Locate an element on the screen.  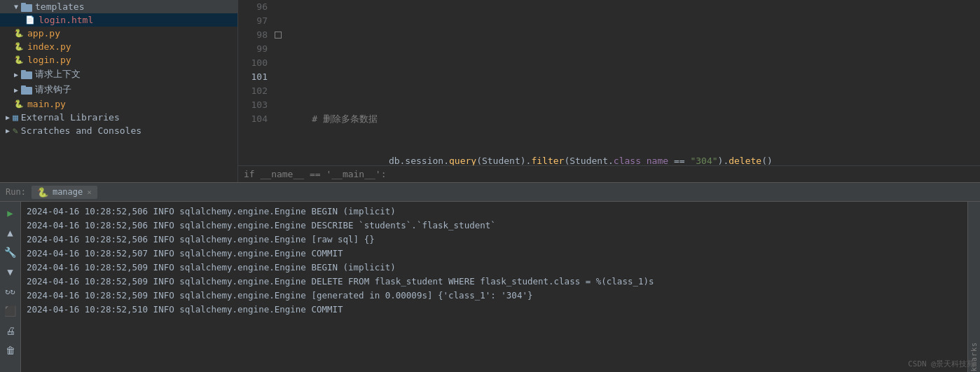
line-num-102: 102 is located at coordinates (253, 91).